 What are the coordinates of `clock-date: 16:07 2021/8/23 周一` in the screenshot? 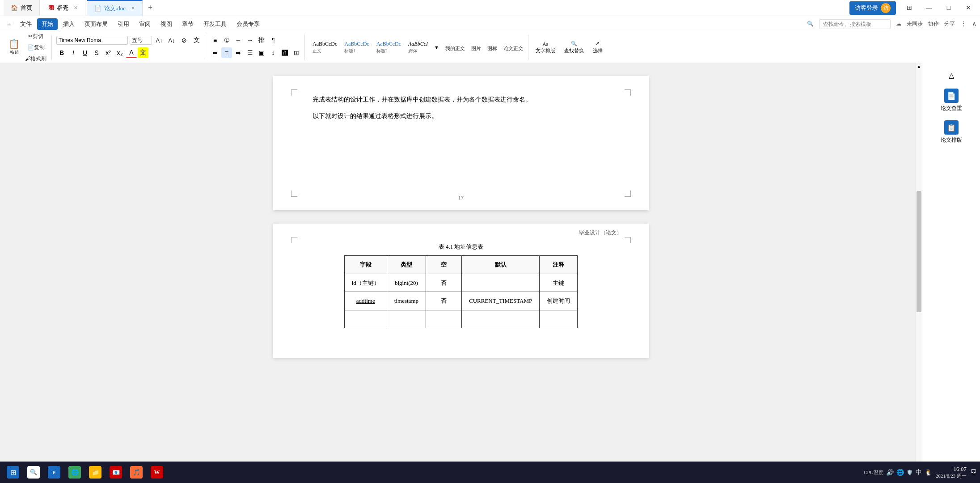 It's located at (951, 472).